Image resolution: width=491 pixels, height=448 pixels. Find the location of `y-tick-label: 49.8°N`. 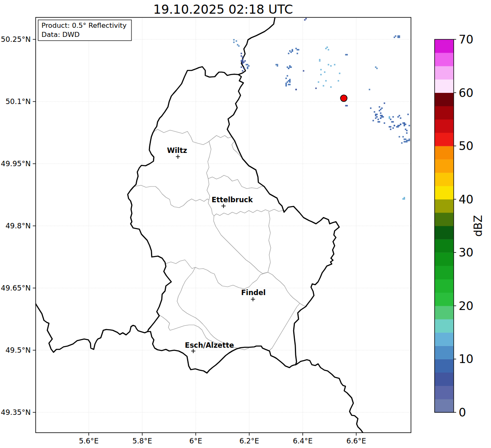

y-tick-label: 49.8°N is located at coordinates (18, 226).